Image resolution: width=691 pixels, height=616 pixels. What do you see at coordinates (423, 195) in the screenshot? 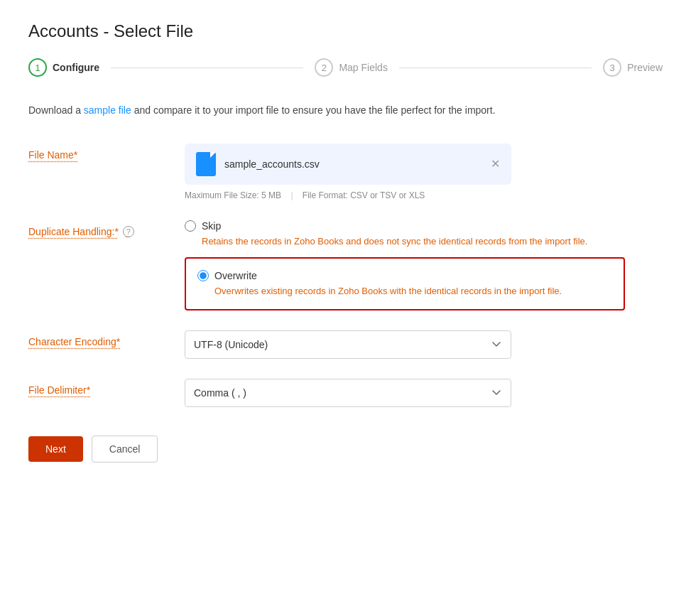
I see `file-meta: Maximum File Size: 5 MB | File Format: C…` at bounding box center [423, 195].